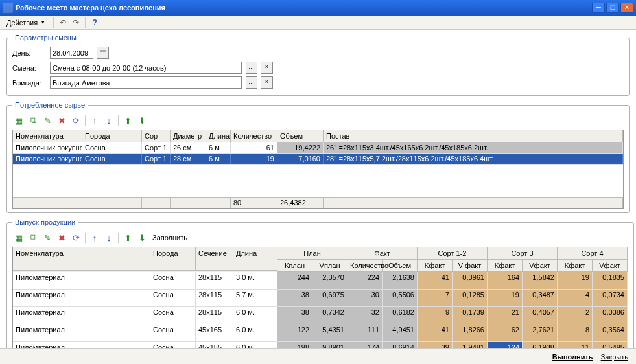  What do you see at coordinates (254, 136) in the screenshot?
I see `col-header: Количество` at bounding box center [254, 136].